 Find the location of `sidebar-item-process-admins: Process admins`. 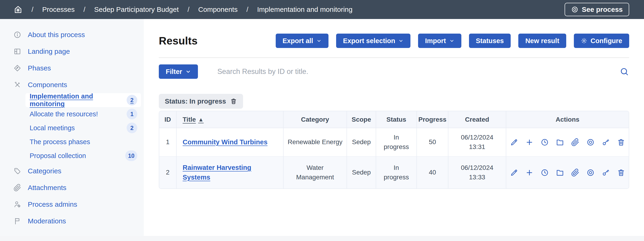

sidebar-item-process-admins: Process admins is located at coordinates (72, 204).